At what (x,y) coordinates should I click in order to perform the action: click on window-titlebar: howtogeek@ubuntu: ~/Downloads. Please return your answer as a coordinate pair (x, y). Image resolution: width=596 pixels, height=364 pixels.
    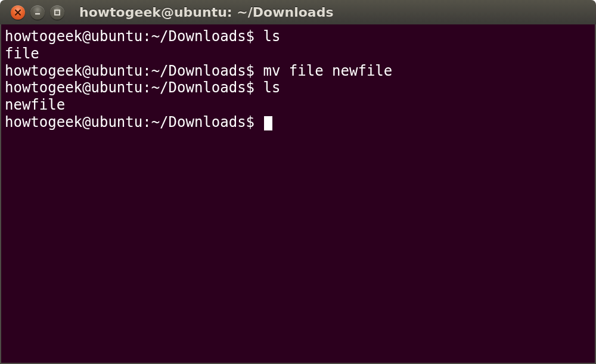
    Looking at the image, I should click on (298, 12).